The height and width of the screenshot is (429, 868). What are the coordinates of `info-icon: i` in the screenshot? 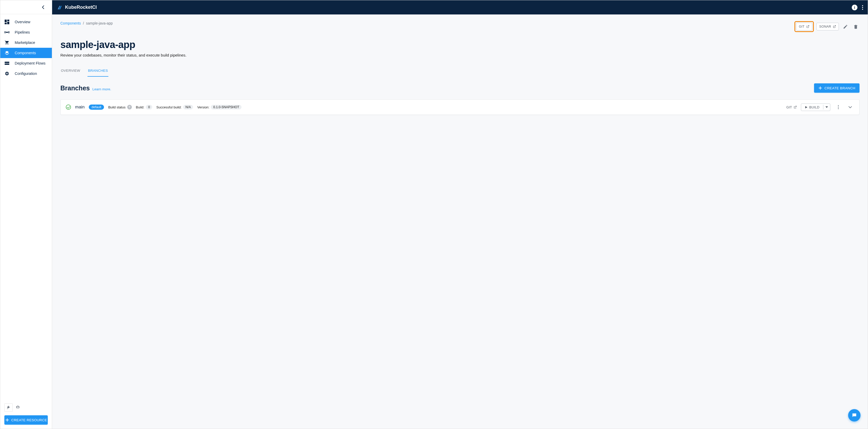 It's located at (855, 7).